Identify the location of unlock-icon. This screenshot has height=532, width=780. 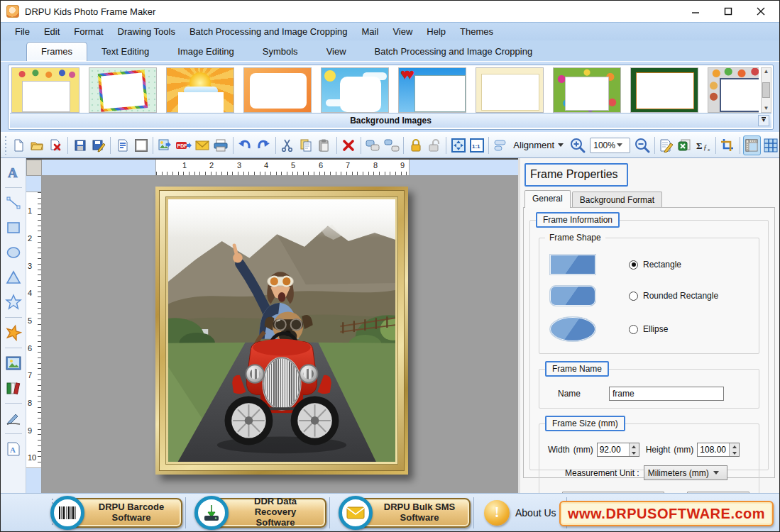
(434, 145).